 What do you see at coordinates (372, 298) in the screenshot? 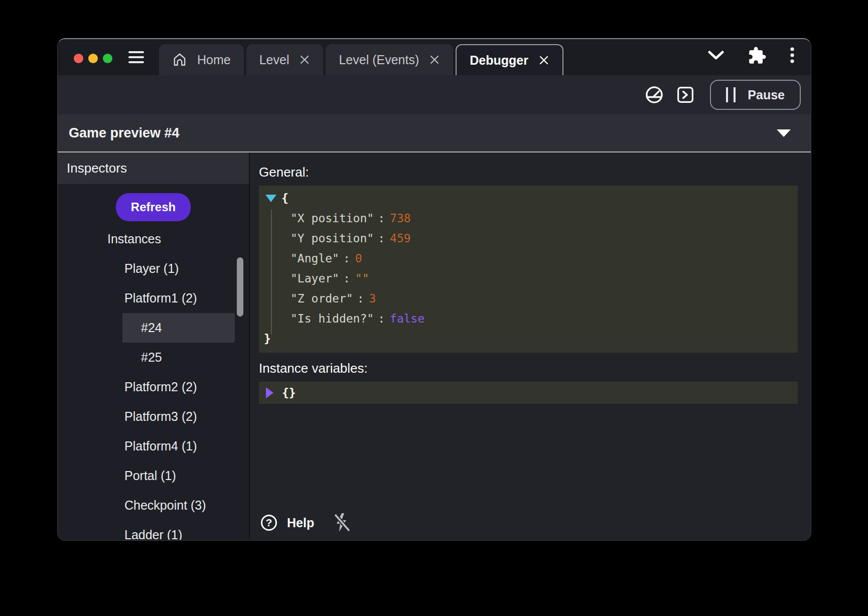
I see `property-value: 3` at bounding box center [372, 298].